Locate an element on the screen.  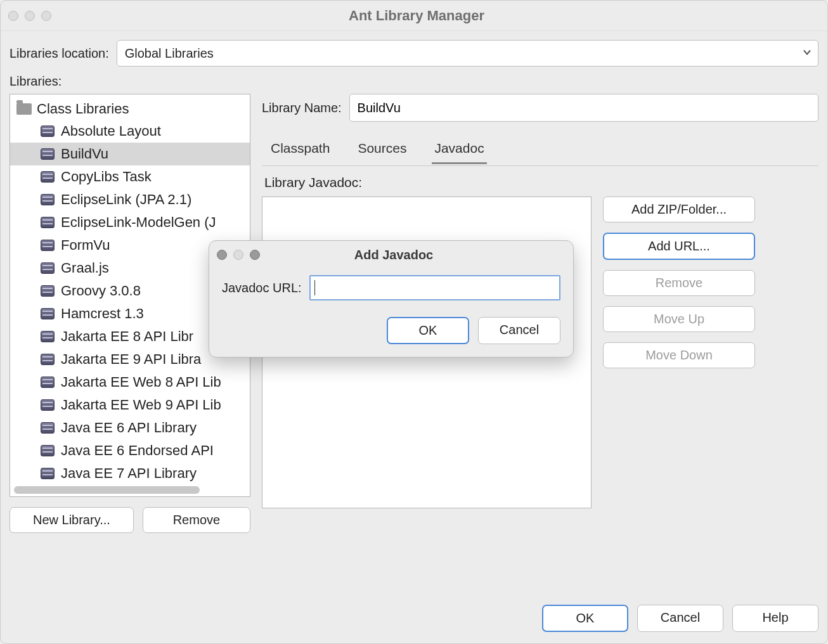
new-library-button: New Library... is located at coordinates (72, 520).